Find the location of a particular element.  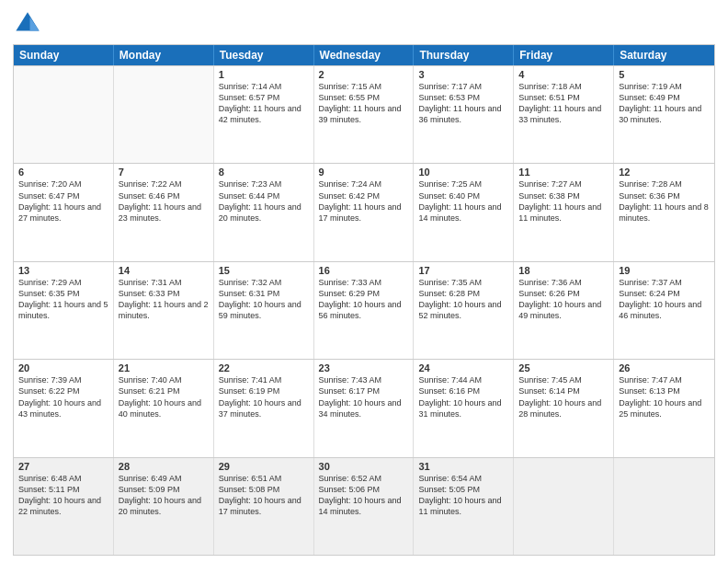

day-info: Sunrise: 7:47 AM Sunset: 6:13 PM Dayligh… is located at coordinates (664, 397).